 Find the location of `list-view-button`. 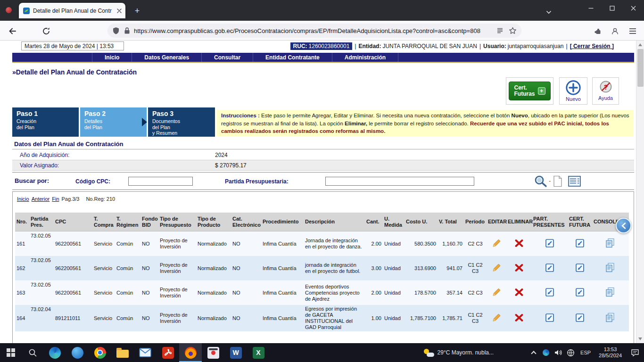

list-view-button is located at coordinates (574, 182).